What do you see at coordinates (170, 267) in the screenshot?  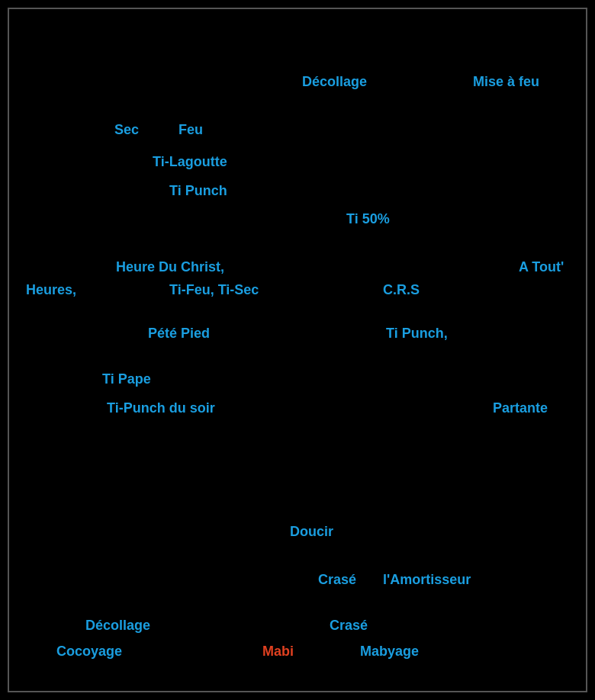 I see `heure-du-christ-label: Heure Du Christ,` at bounding box center [170, 267].